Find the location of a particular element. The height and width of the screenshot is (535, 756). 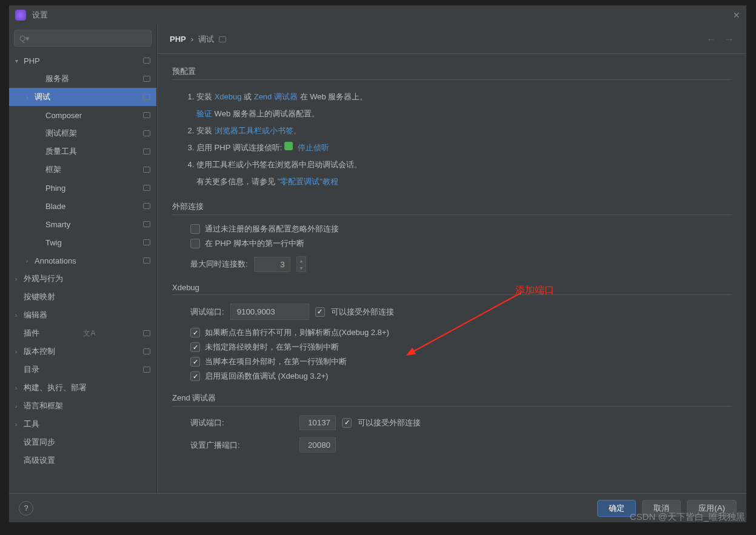

tree-item-label: Composer is located at coordinates (64, 115).